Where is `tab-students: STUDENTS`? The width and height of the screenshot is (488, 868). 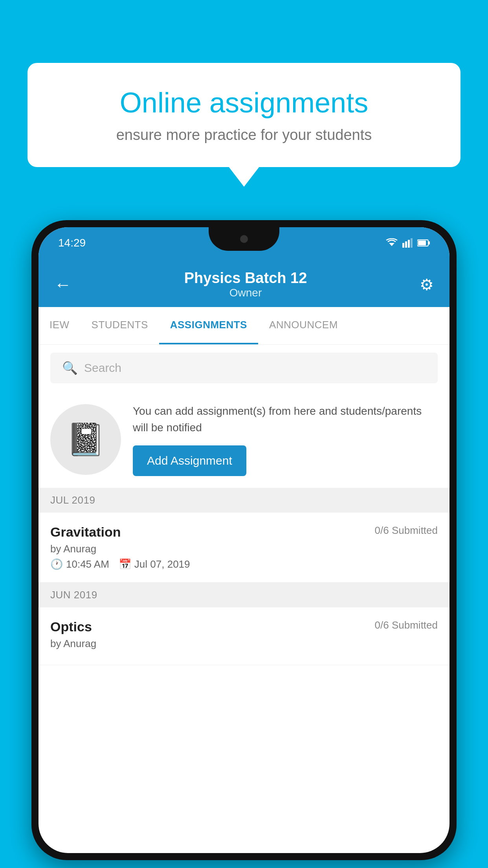 tab-students: STUDENTS is located at coordinates (120, 326).